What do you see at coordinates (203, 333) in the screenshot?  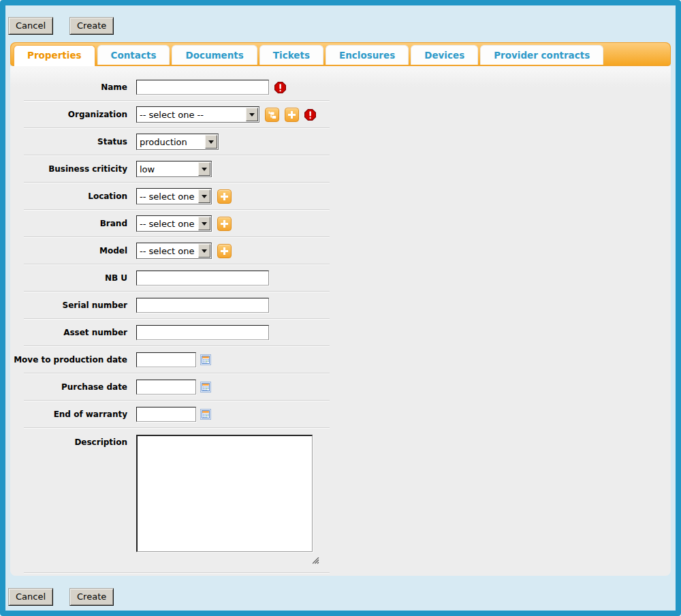 I see `field-controls-asset-number` at bounding box center [203, 333].